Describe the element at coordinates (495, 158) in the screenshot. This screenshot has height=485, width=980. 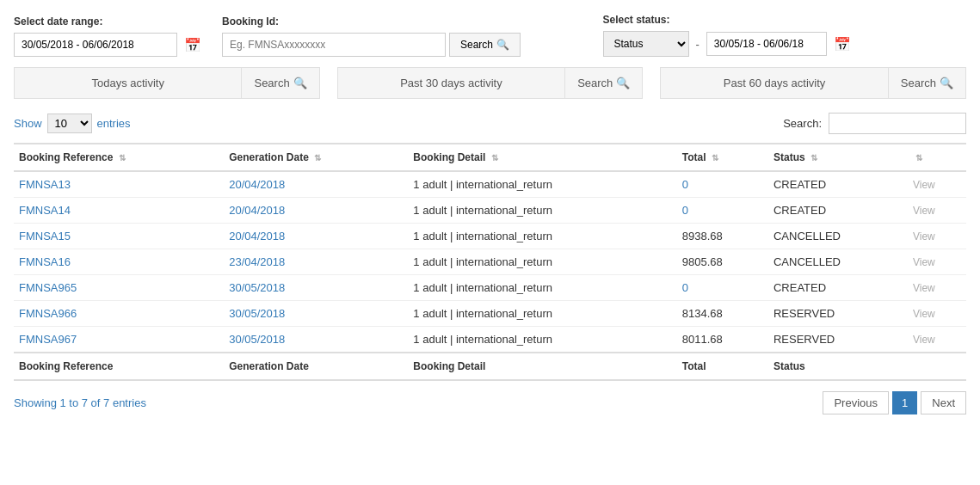
I see `sort-detail-icon: ⇅` at that location.